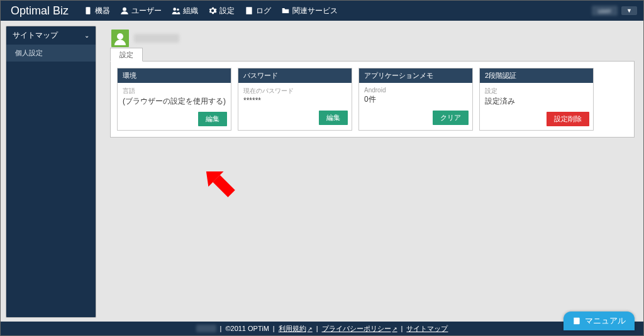 The image size is (644, 336). Describe the element at coordinates (295, 75) in the screenshot. I see `card-header: パスワード` at that location.